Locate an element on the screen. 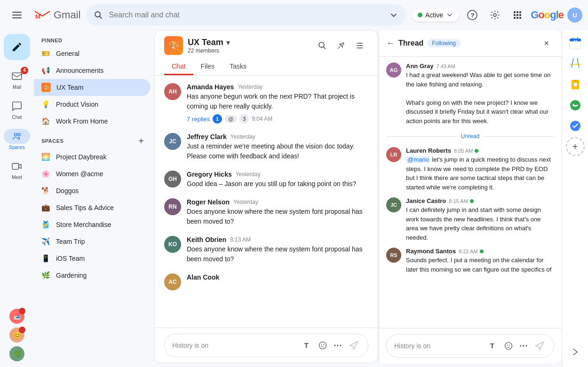  avatar: GH is located at coordinates (173, 179).